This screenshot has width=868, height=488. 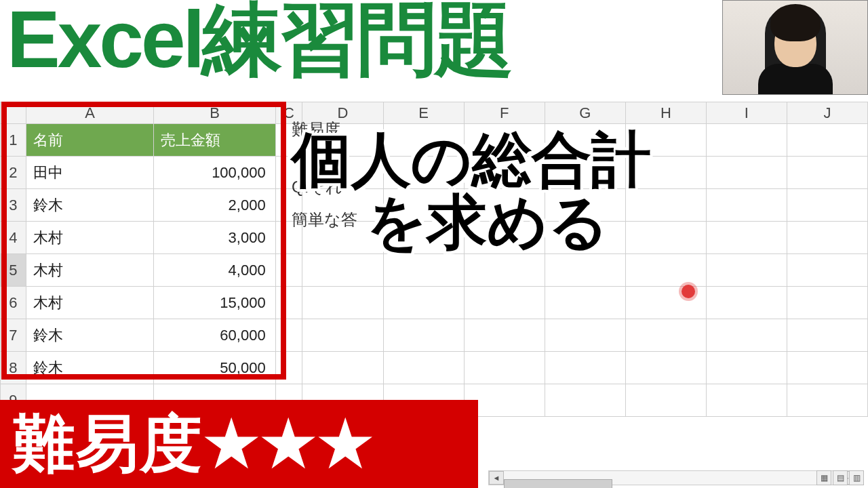 What do you see at coordinates (90, 303) in the screenshot?
I see `cell-A6: 木村` at bounding box center [90, 303].